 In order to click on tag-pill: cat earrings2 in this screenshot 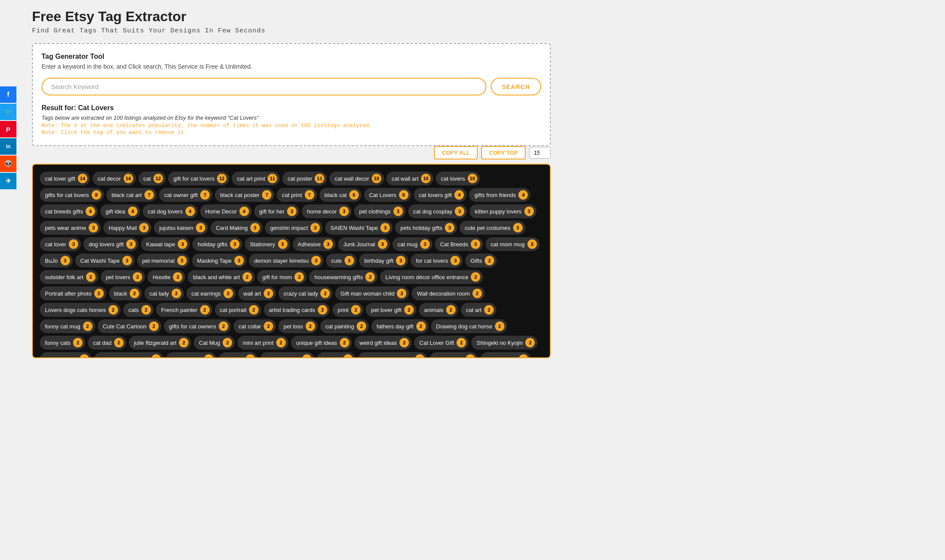, I will do `click(211, 293)`.